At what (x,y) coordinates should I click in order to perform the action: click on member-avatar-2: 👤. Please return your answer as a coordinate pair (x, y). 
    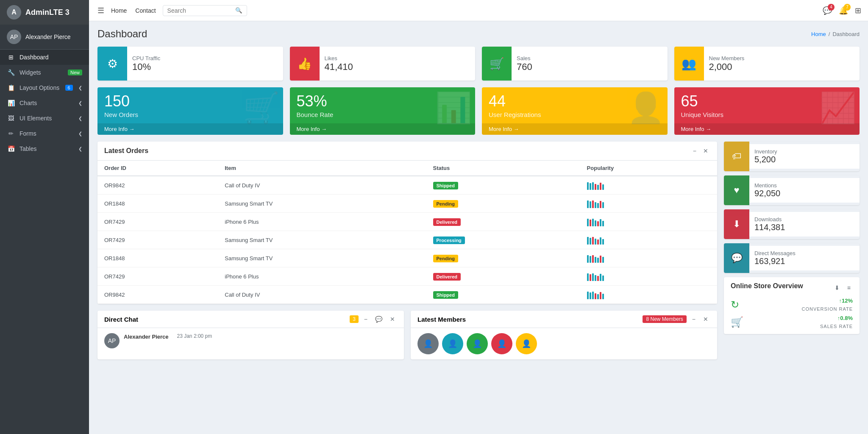
    Looking at the image, I should click on (477, 344).